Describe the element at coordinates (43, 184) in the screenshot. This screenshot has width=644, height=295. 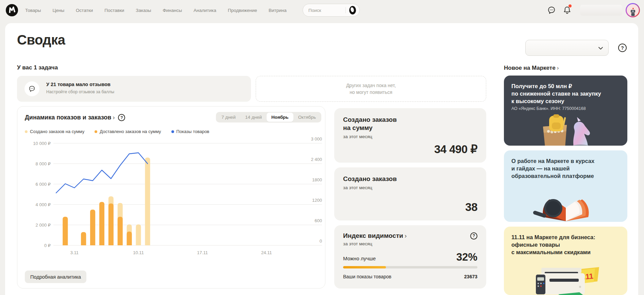
I see `left-axis-label: 6 000 ₽` at that location.